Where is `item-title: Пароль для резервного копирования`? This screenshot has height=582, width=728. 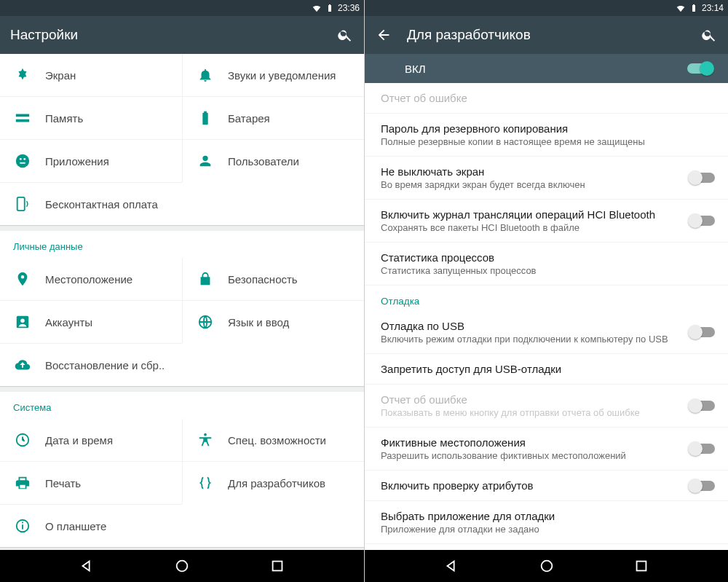
item-title: Пароль для резервного копирования is located at coordinates (547, 128).